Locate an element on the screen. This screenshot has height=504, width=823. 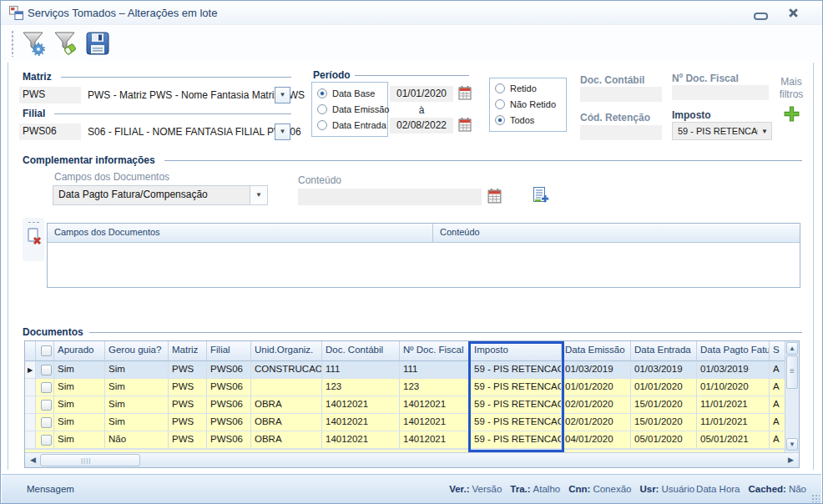
drag-handle-icon is located at coordinates (33, 222).